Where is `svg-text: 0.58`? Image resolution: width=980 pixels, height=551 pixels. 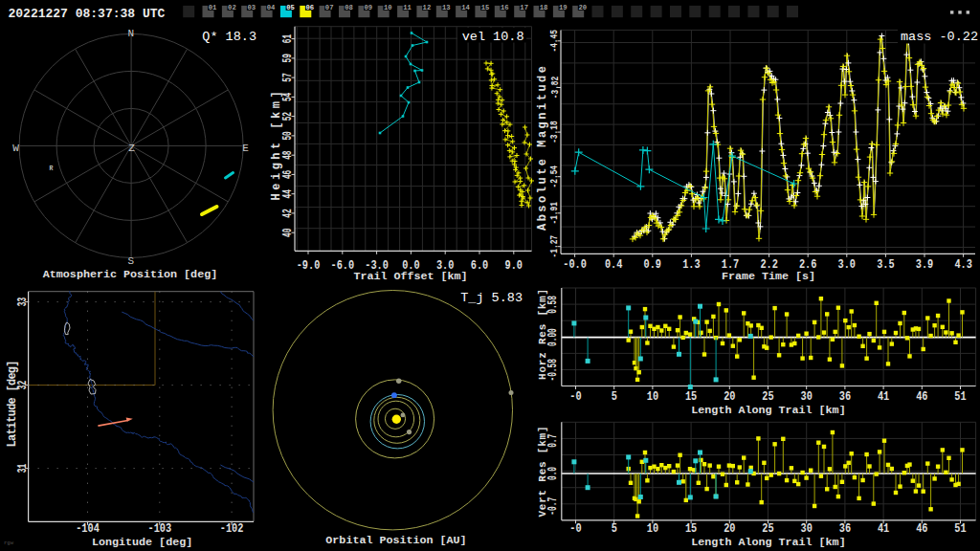
svg-text: 0.58 is located at coordinates (553, 304).